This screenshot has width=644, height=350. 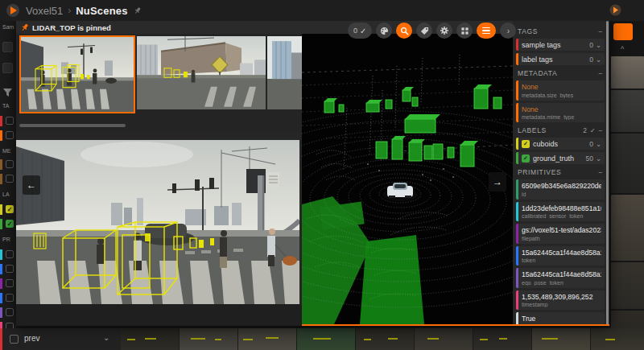 I want to click on selection-count-button: 0 ✓, so click(x=360, y=31).